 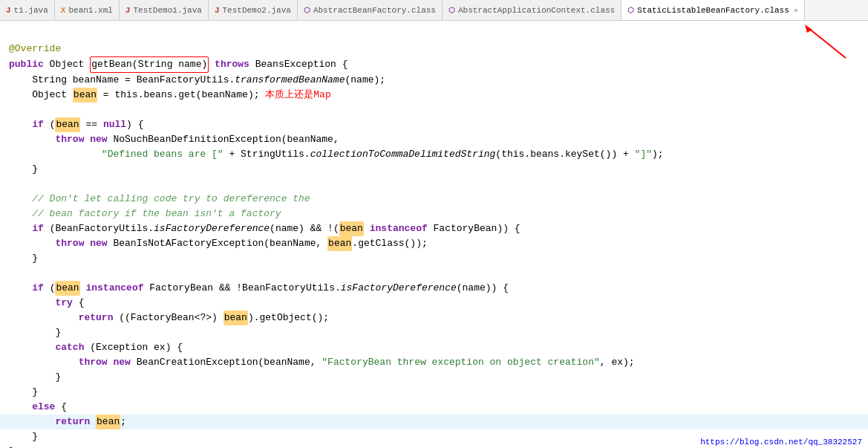 What do you see at coordinates (226, 363) in the screenshot?
I see `code-text: BeanCreationException(beanName,` at bounding box center [226, 363].